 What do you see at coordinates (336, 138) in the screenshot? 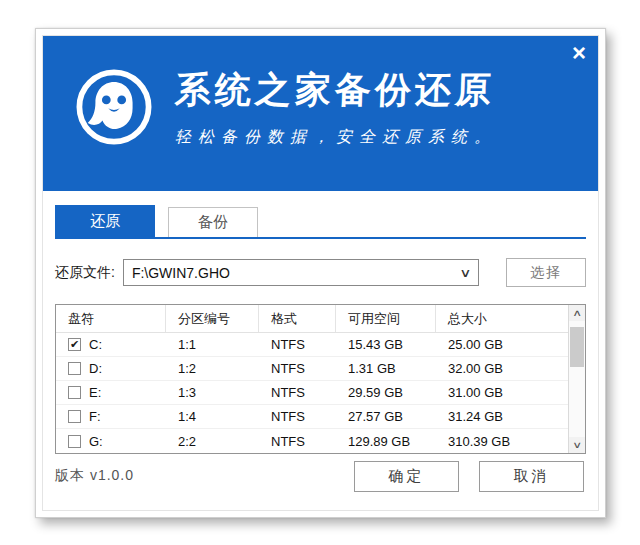
I see `app-subtitle: 轻松备份数据，安全还原系统。` at bounding box center [336, 138].